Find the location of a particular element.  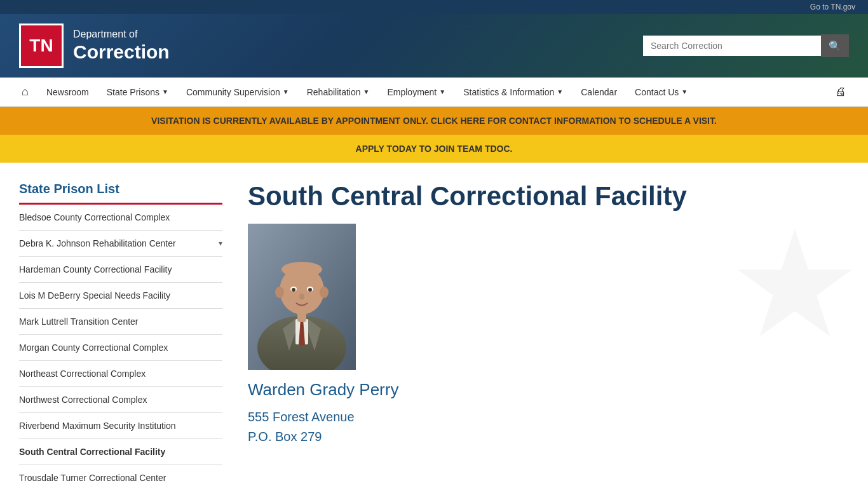

nav-rehabilitation: Rehabilitation ▼ is located at coordinates (338, 92).